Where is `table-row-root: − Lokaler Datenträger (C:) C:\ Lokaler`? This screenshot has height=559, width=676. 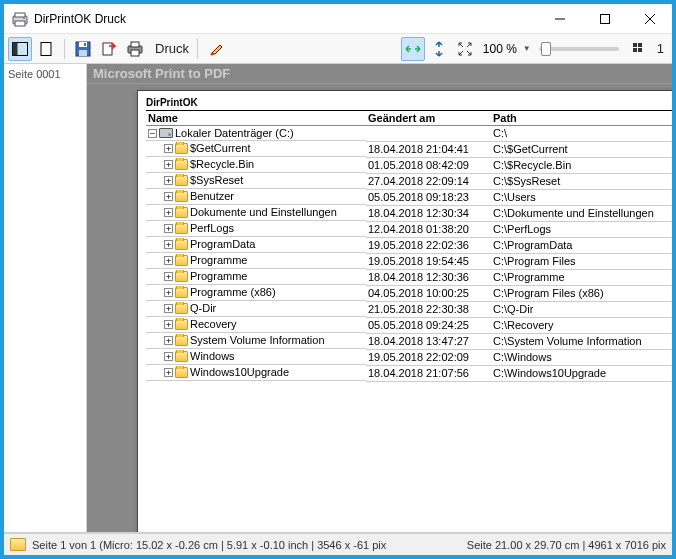
table-row-root: − Lokaler Datenträger (C:) C:\ Lokaler is located at coordinates (409, 134).